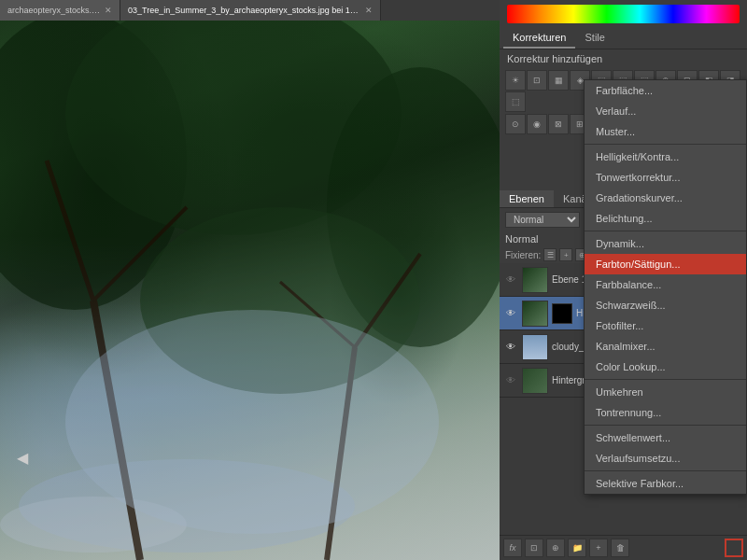 This screenshot has height=560, width=747. I want to click on layer-visibility-sky: 👁, so click(511, 347).